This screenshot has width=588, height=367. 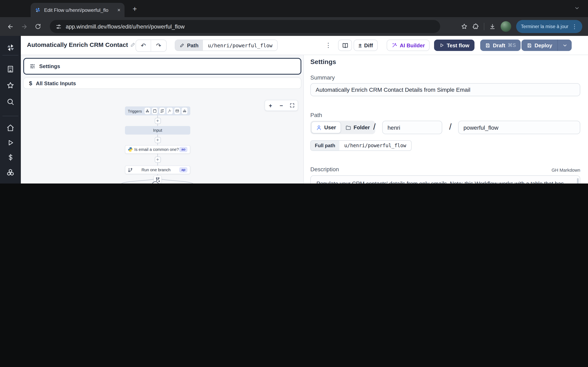 What do you see at coordinates (10, 157) in the screenshot?
I see `sidebar-item-variables` at bounding box center [10, 157].